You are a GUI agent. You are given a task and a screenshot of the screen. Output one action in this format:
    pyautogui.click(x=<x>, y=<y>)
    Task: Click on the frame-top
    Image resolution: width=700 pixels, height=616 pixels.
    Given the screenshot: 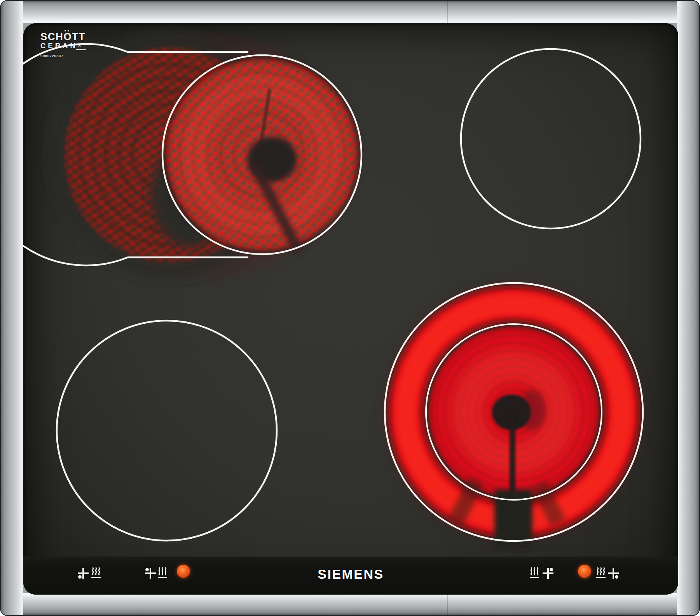 What is the action you would take?
    pyautogui.click(x=350, y=12)
    